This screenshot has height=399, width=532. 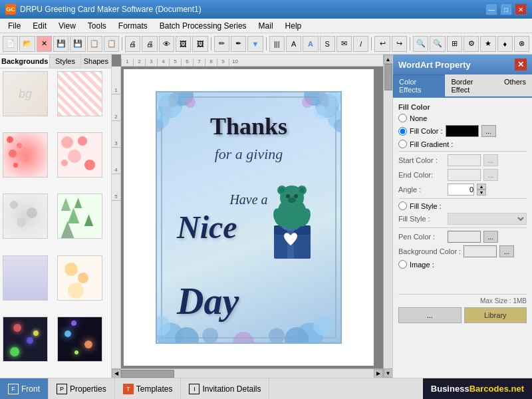 I want to click on barcode-button: |||, so click(x=277, y=44).